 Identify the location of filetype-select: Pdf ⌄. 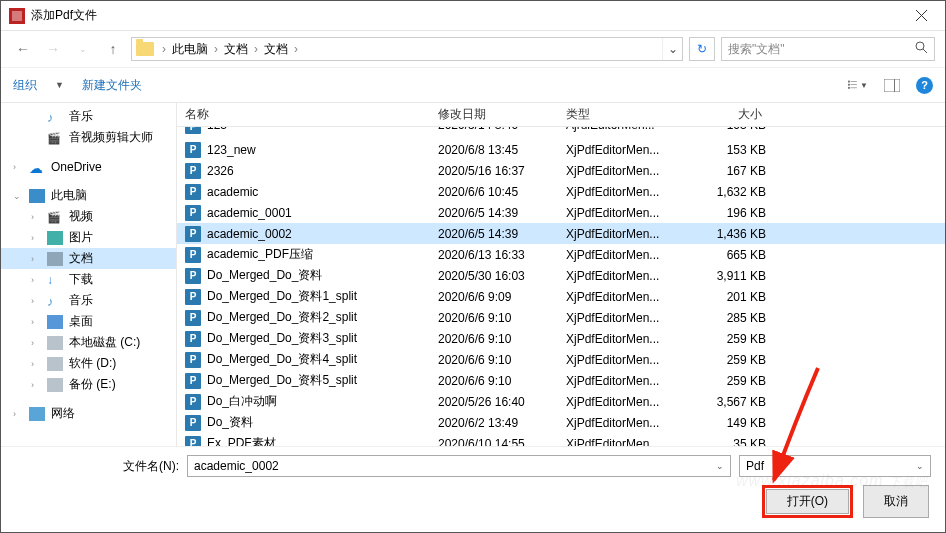
(835, 466).